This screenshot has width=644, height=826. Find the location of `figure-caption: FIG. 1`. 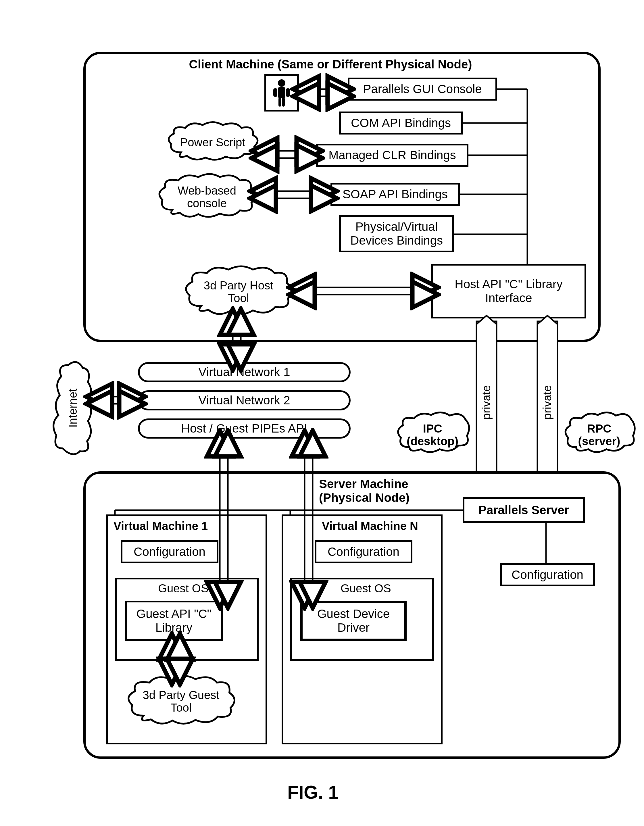

figure-caption: FIG. 1 is located at coordinates (313, 792).